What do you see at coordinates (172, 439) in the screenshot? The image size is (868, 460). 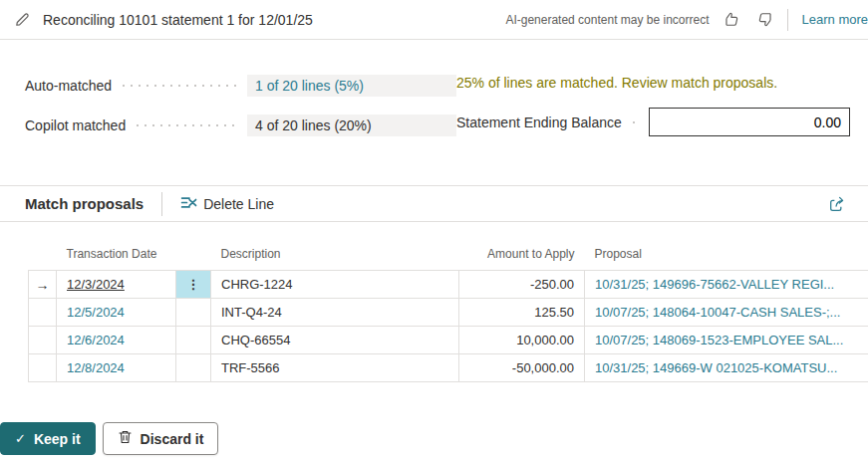 I see `discard-it-label: Discard it` at bounding box center [172, 439].